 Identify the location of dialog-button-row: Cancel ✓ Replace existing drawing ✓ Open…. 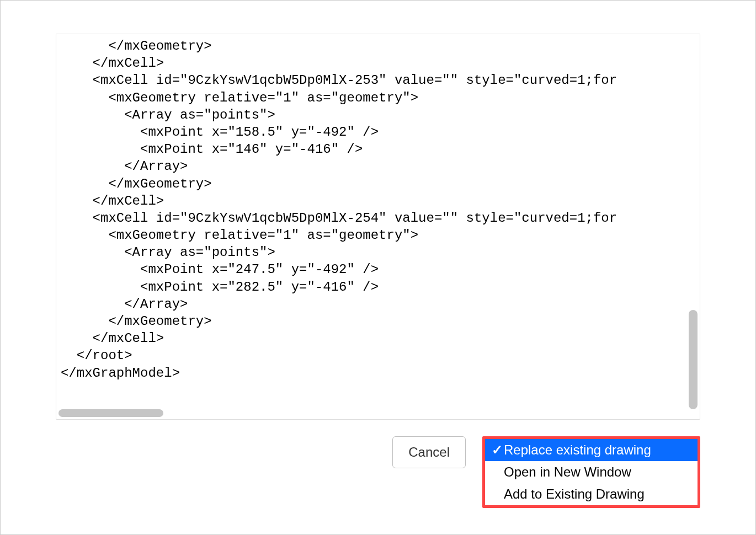
(350, 472).